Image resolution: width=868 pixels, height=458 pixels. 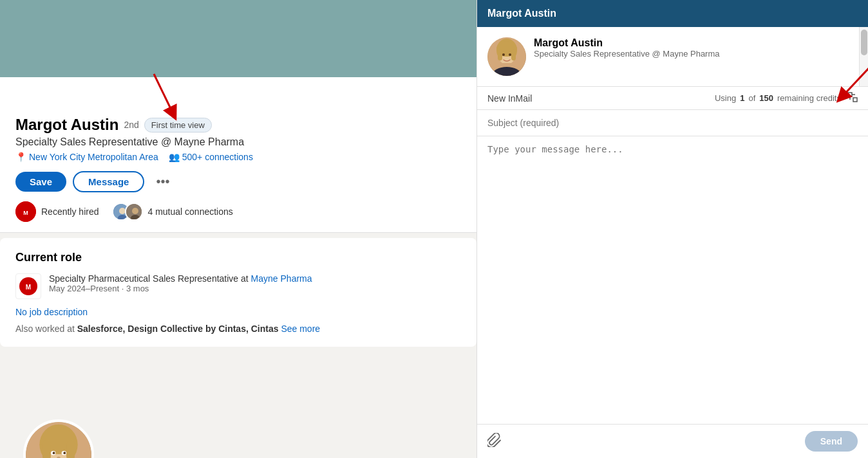 I want to click on current-role-title: Current role, so click(x=238, y=257).